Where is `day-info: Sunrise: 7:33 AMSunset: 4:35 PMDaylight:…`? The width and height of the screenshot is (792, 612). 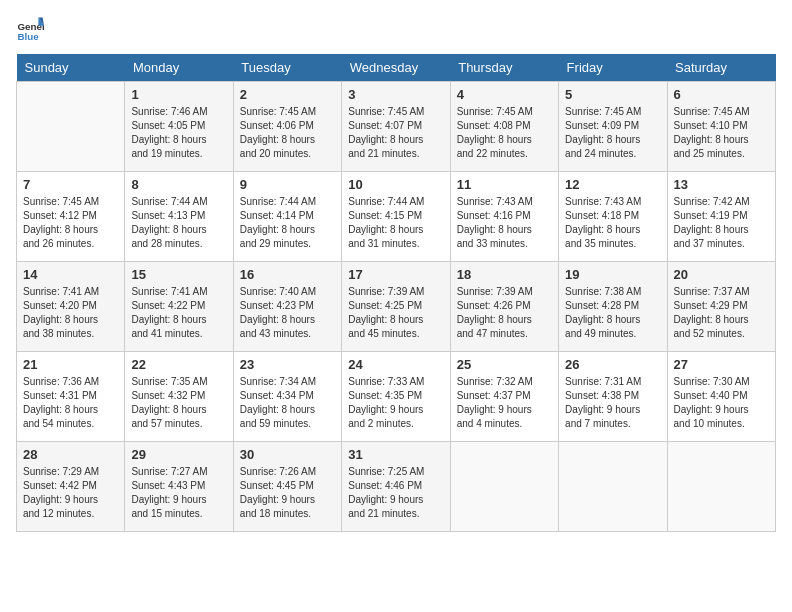
day-info: Sunrise: 7:33 AMSunset: 4:35 PMDaylight:… is located at coordinates (396, 403).